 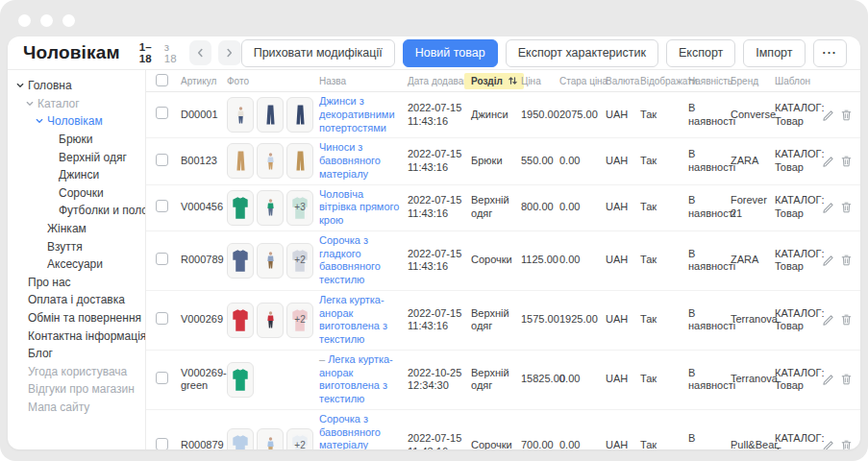 I want to click on more-options-button: ···, so click(x=831, y=54).